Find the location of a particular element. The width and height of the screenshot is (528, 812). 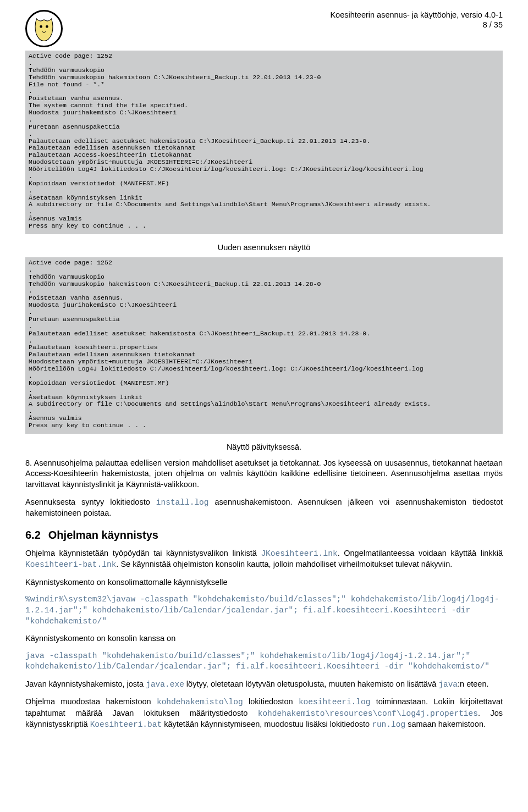

java-path-note: Javan käynnistyshakemisto, josta java.ex… is located at coordinates (264, 685).